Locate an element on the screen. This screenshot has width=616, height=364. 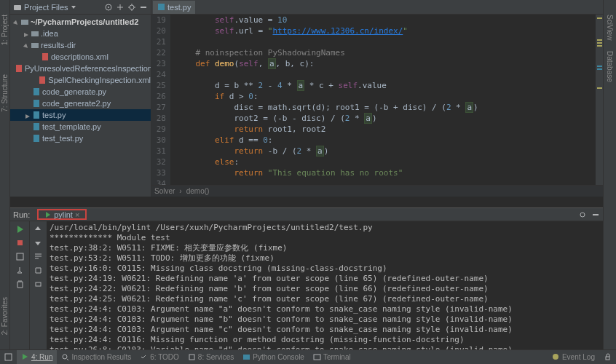
python-file-icon is located at coordinates (162, 7).